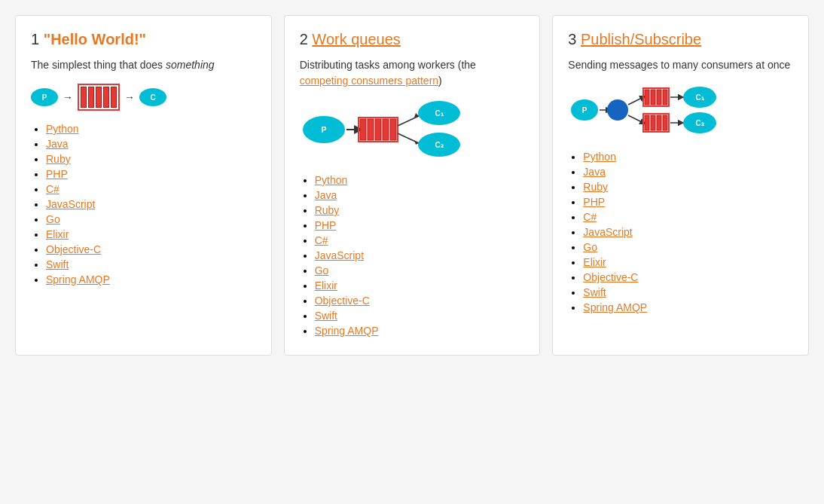 The height and width of the screenshot is (504, 824). Describe the element at coordinates (143, 204) in the screenshot. I see `card-1-language-list: Python Java Ruby PHP C# JavaScript Go El…` at that location.